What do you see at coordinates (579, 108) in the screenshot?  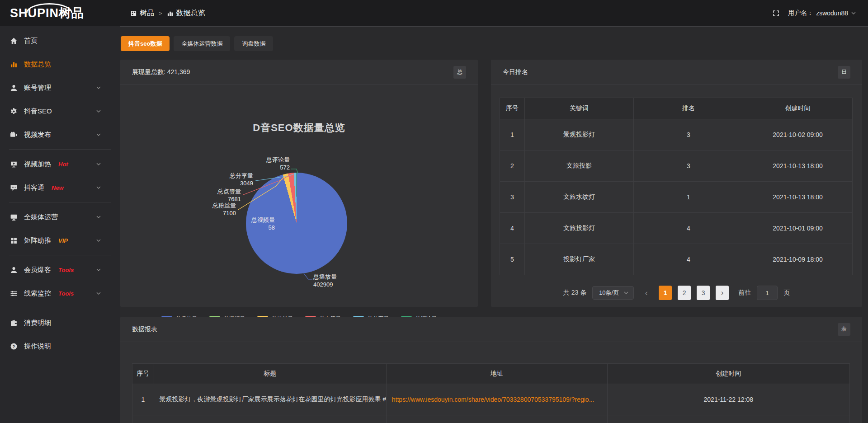 I see `col-keyword: 关键词` at bounding box center [579, 108].